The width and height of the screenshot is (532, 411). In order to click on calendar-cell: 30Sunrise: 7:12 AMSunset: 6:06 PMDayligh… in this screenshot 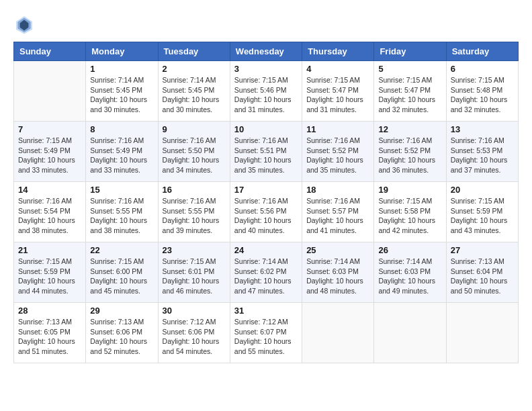, I will do `click(193, 333)`.